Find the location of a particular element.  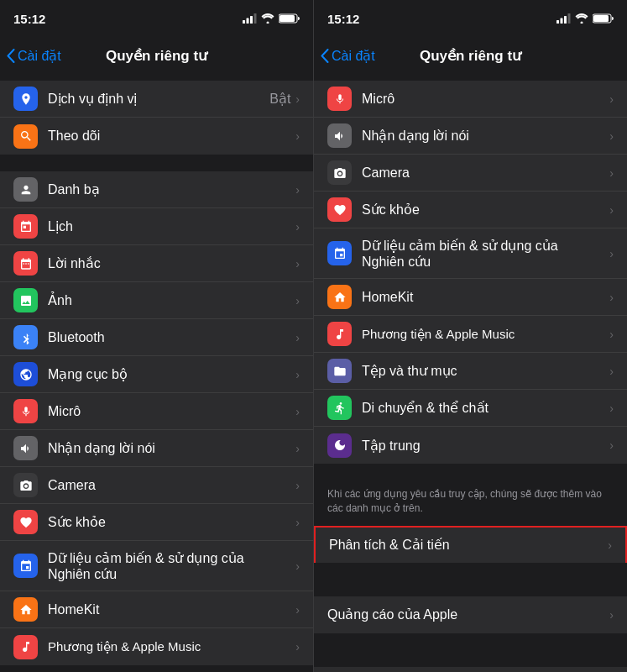

right-item-du-lieu: Dữ liệu cảm biến & sử dụng của Nghiên cứ… is located at coordinates (470, 254).